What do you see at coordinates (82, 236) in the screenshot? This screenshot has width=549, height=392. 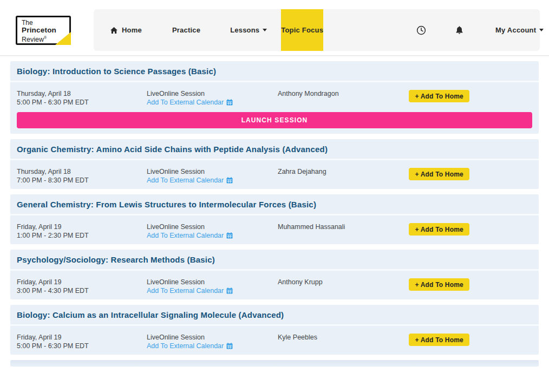 I see `session-time: 1:00 PM - 2:30 PM EDT` at bounding box center [82, 236].